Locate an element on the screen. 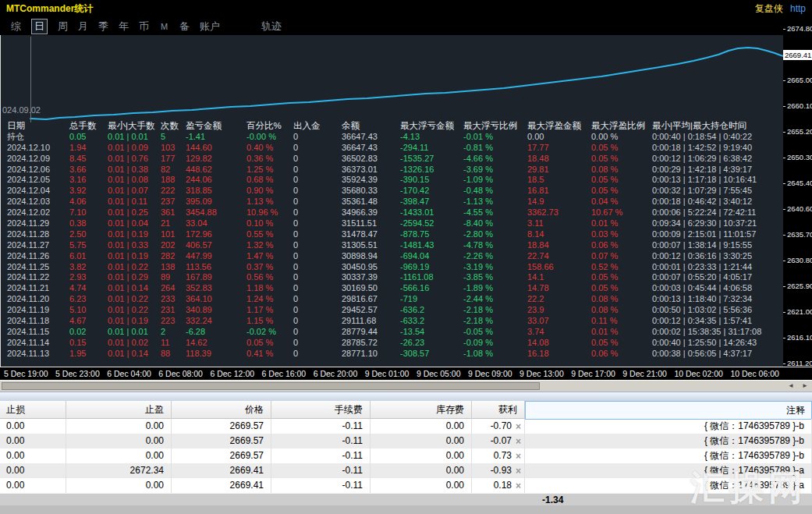 The height and width of the screenshot is (514, 812). stats-cell: -390.15 is located at coordinates (432, 180).